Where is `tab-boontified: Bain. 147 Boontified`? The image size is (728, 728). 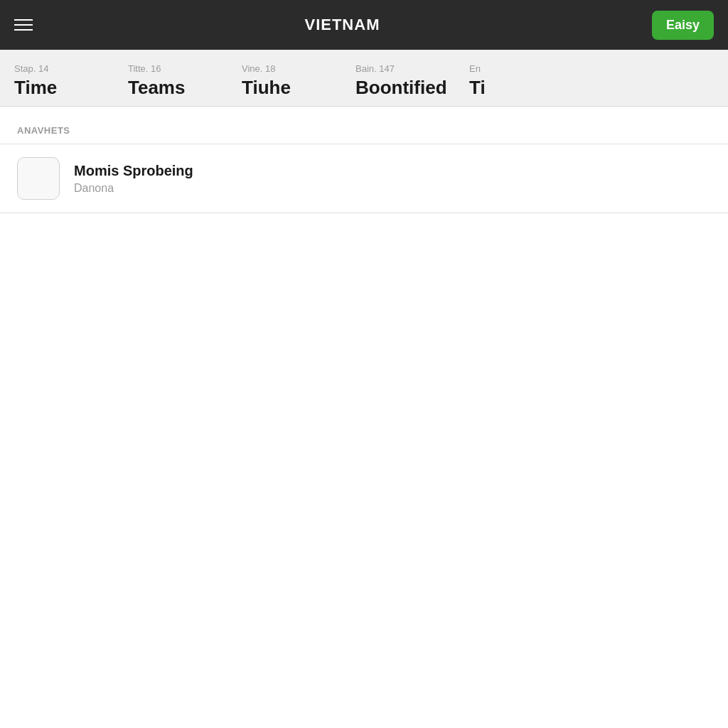 tab-boontified: Bain. 147 Boontified is located at coordinates (412, 81).